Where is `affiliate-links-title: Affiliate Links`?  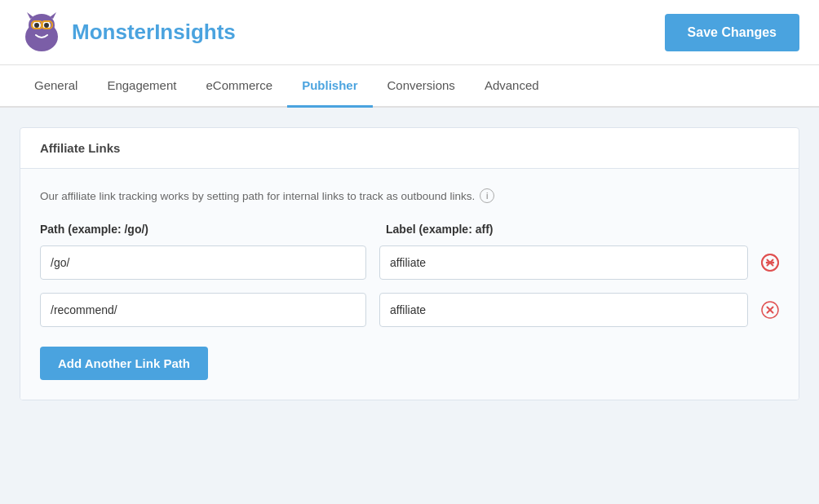 affiliate-links-title: Affiliate Links is located at coordinates (80, 148).